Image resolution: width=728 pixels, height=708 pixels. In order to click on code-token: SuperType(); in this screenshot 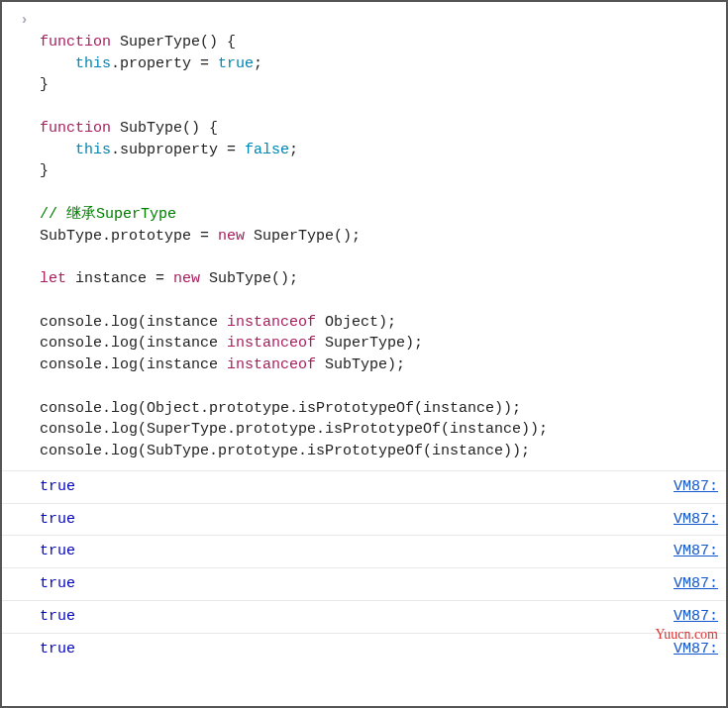, I will do `click(303, 236)`.